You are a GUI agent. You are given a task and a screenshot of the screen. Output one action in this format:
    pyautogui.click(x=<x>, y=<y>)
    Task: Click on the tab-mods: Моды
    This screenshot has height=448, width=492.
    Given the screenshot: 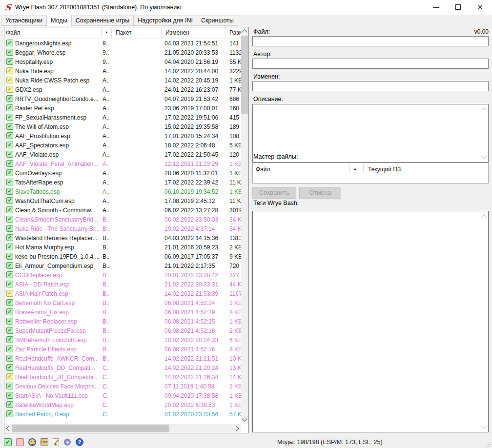 What is the action you would take?
    pyautogui.click(x=59, y=20)
    